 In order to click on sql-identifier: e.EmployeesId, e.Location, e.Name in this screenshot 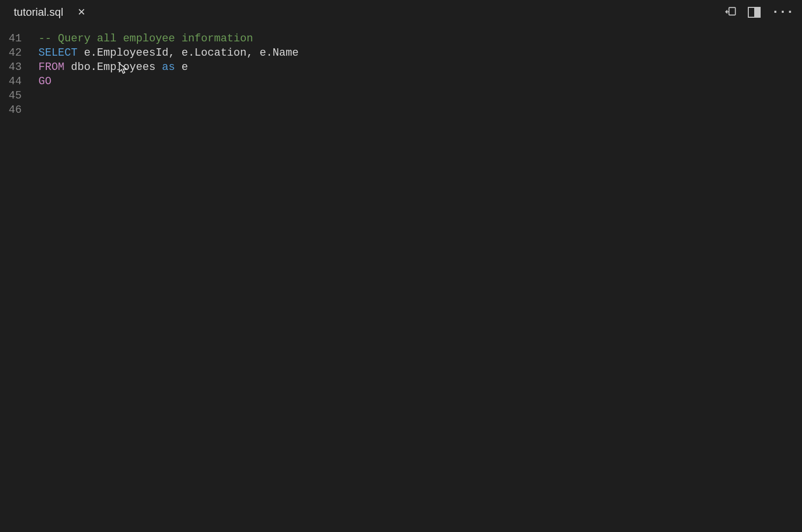, I will do `click(188, 53)`.